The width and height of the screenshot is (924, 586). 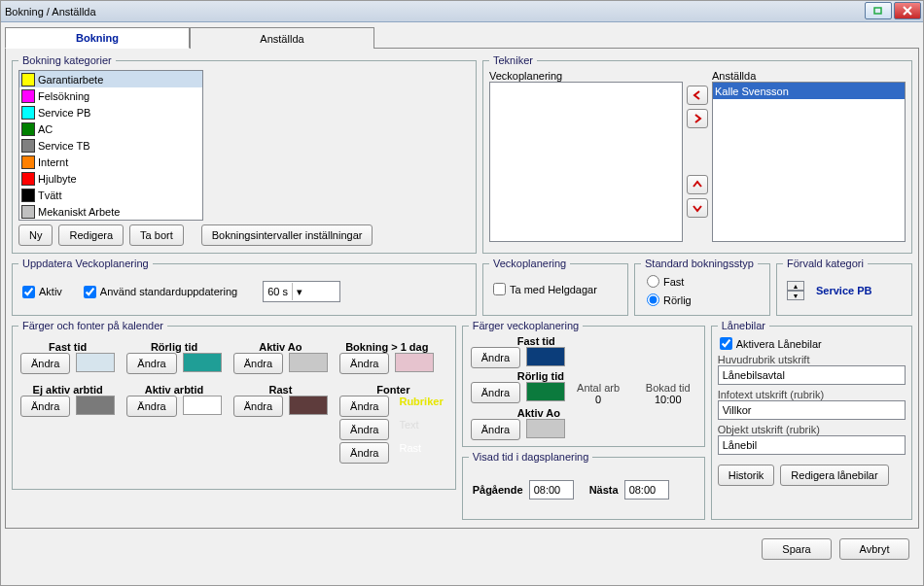 What do you see at coordinates (809, 91) in the screenshot?
I see `employee-item: Kalle Svensson` at bounding box center [809, 91].